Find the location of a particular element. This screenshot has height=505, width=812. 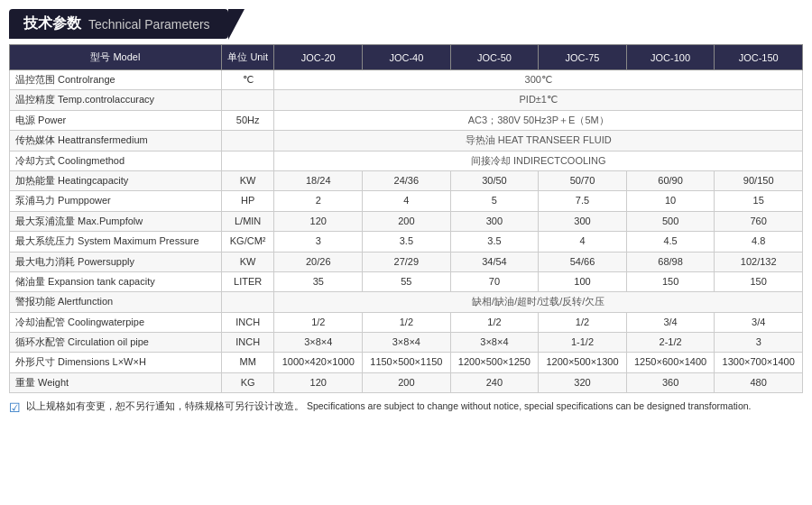

row-value: 200 is located at coordinates (407, 221).